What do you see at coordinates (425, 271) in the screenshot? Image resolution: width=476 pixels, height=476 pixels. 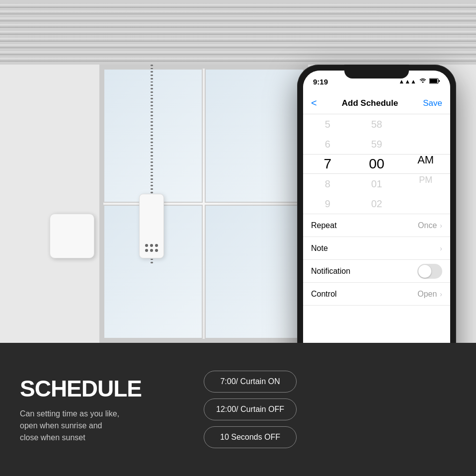 I see `toggle-knob` at bounding box center [425, 271].